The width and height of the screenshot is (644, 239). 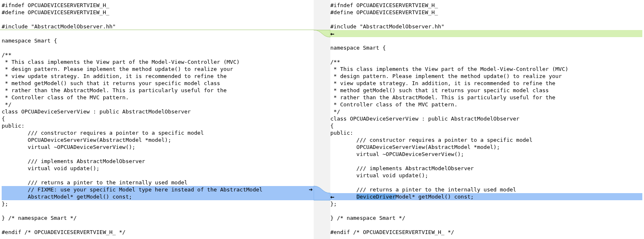 I want to click on center-gutter, so click(x=322, y=119).